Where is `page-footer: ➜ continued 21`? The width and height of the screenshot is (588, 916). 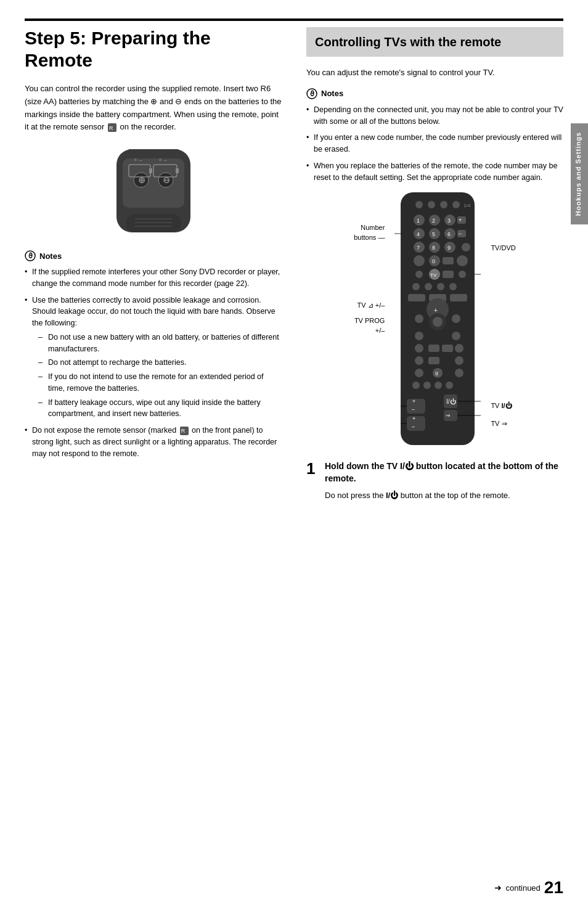 page-footer: ➜ continued 21 is located at coordinates (529, 888).